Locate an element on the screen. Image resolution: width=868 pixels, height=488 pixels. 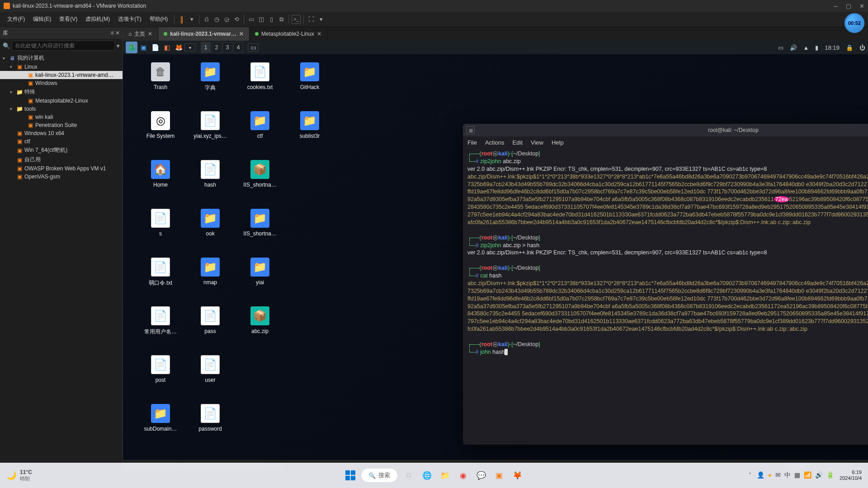
term-menu-actions: Actions is located at coordinates (495, 143).